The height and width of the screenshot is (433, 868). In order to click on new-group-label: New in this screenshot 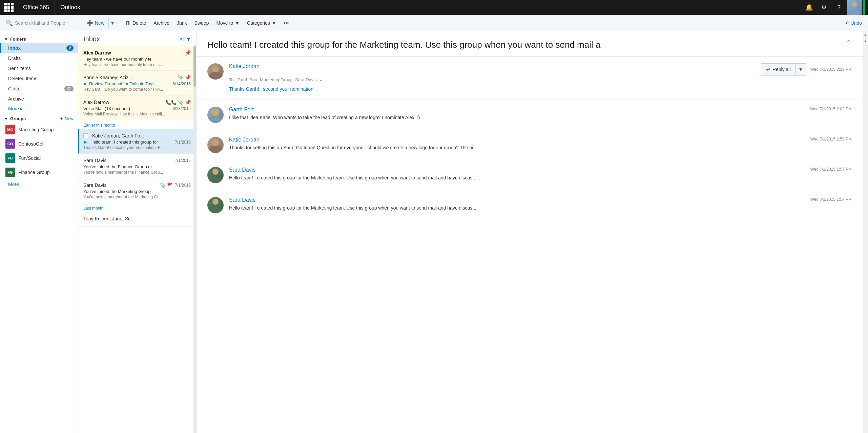, I will do `click(69, 118)`.